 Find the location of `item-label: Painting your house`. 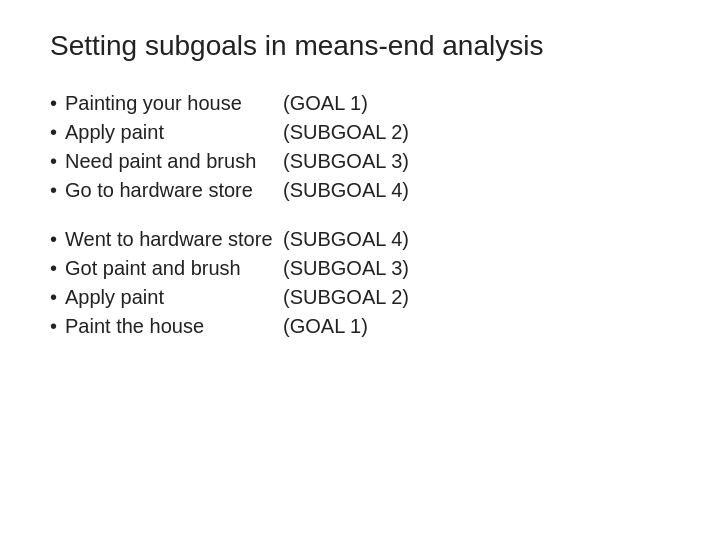

item-label: Painting your house is located at coordinates (170, 104).